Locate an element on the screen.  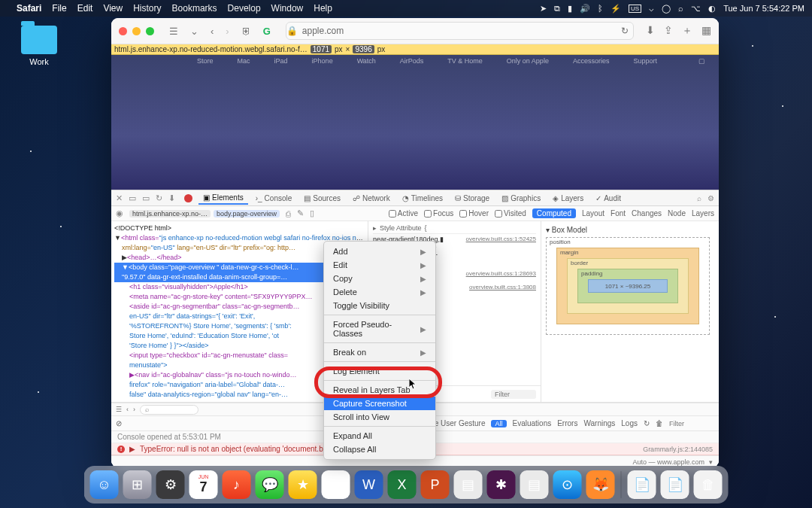
dock-slack: ✱ is located at coordinates (501, 485).